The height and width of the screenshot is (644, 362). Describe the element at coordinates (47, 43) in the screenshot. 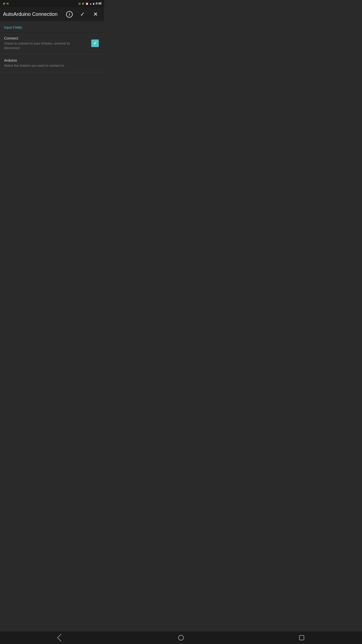

I see `connect-item-content: Connect Check to connect to your Arduino…` at that location.